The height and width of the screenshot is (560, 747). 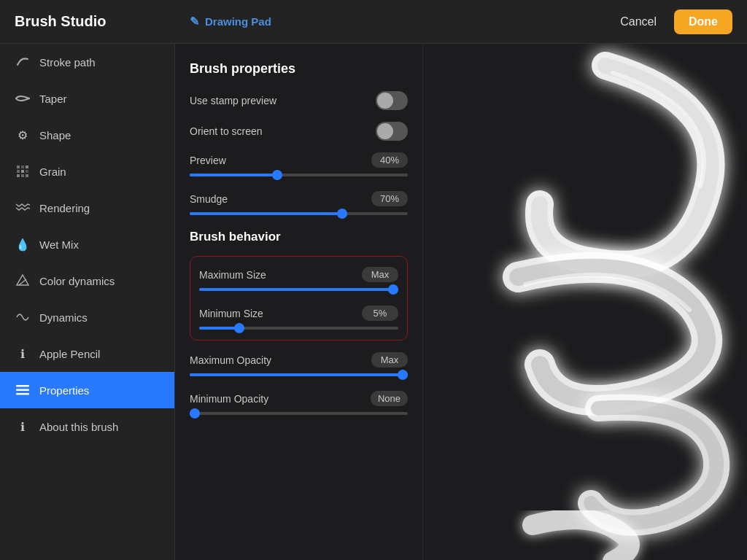 What do you see at coordinates (400, 22) in the screenshot?
I see `drawing-pad-button: ✎ Drawing Pad` at bounding box center [400, 22].